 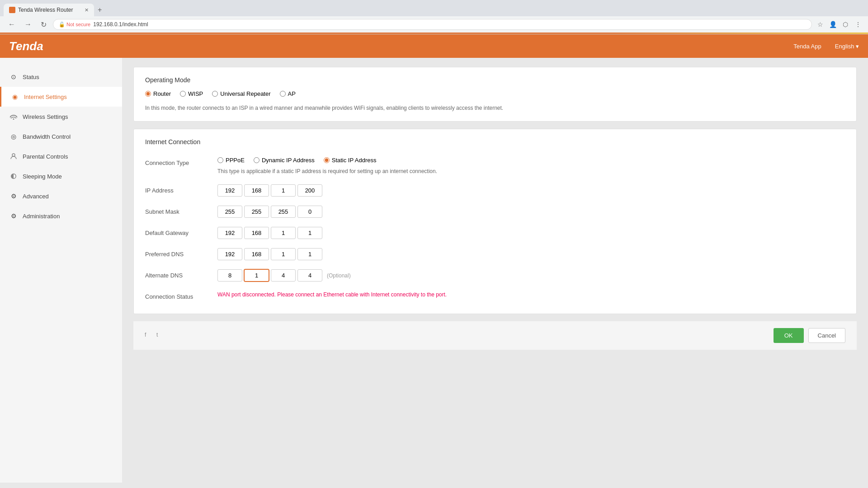 What do you see at coordinates (120, 24) in the screenshot?
I see `url-text: 192.168.0.1/index.html` at bounding box center [120, 24].